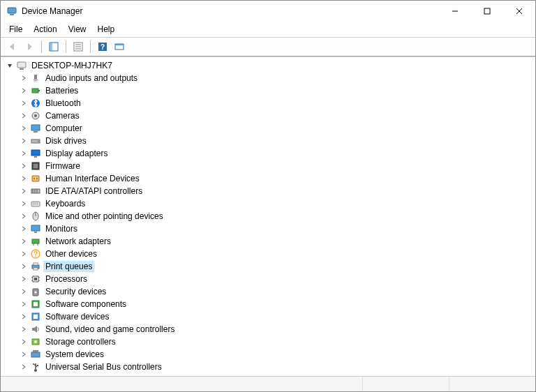 The height and width of the screenshot is (392, 536). I want to click on tree-item: Sound, video and game controllers, so click(270, 329).